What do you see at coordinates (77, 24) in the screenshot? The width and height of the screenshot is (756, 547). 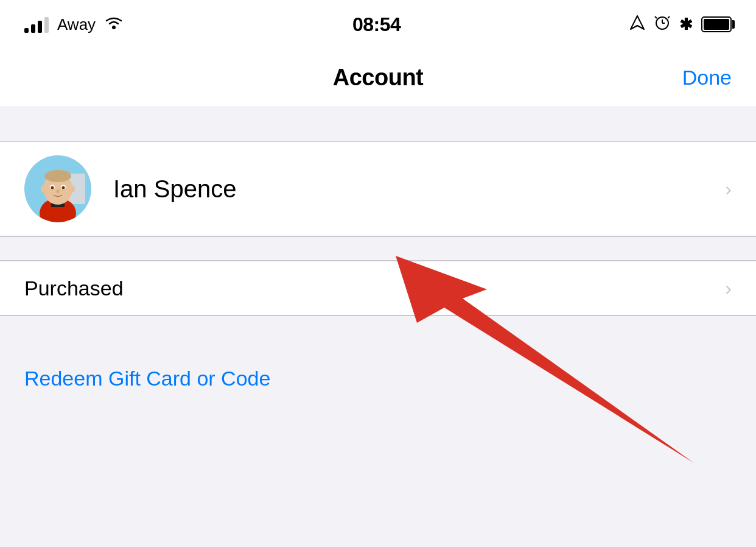 I see `carrier-text: Away` at bounding box center [77, 24].